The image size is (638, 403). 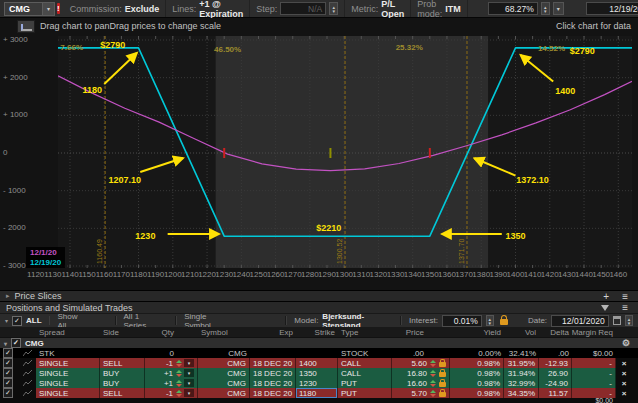 What do you see at coordinates (6, 344) in the screenshot?
I see `group-chevron-icon: ▾` at bounding box center [6, 344].